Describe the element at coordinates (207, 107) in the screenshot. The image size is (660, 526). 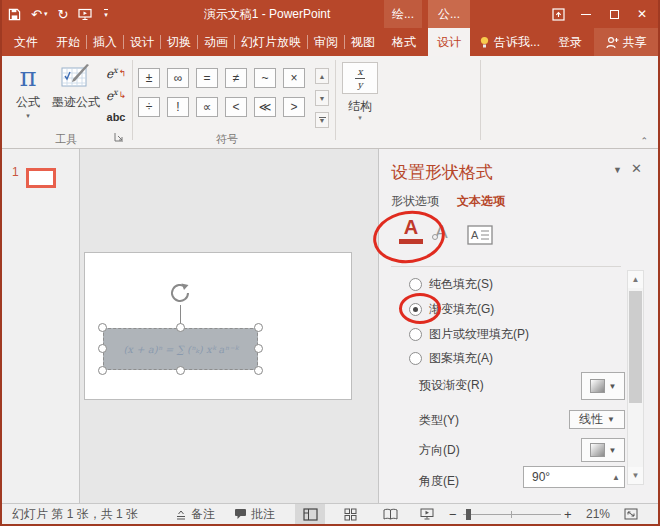
I see `symbol-button: ∝` at that location.